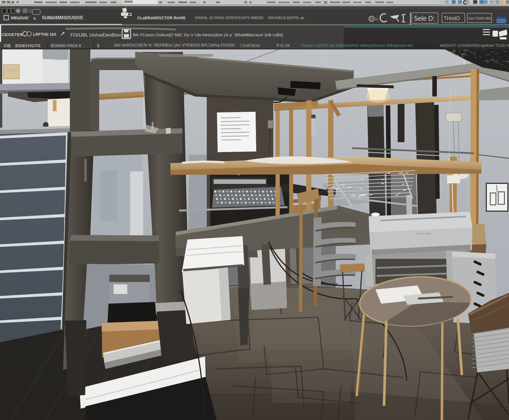 The height and width of the screenshot is (420, 509). I want to click on svg-text: kan FAWN IBIL, so click(480, 18).